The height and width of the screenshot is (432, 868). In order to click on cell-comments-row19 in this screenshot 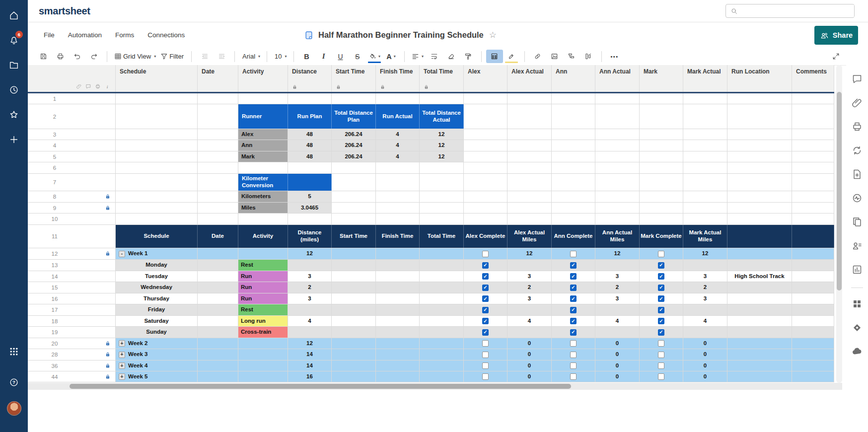, I will do `click(813, 332)`.